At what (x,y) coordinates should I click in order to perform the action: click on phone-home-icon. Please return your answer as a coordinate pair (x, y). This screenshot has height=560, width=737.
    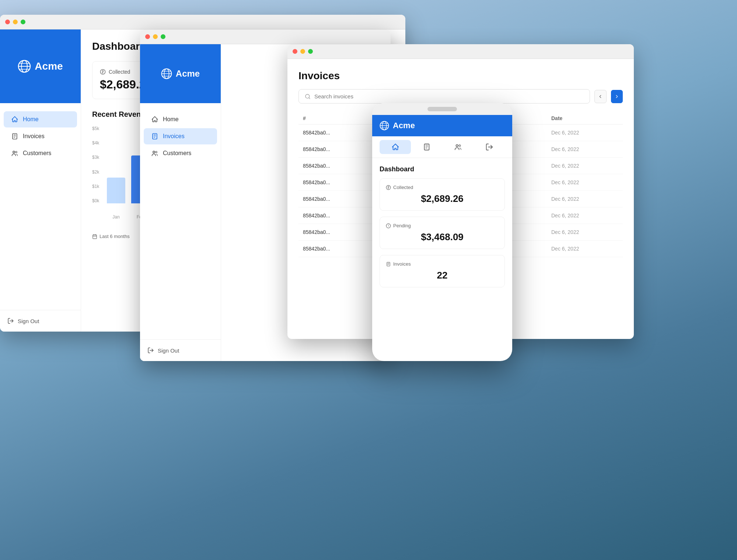
    Looking at the image, I should click on (395, 147).